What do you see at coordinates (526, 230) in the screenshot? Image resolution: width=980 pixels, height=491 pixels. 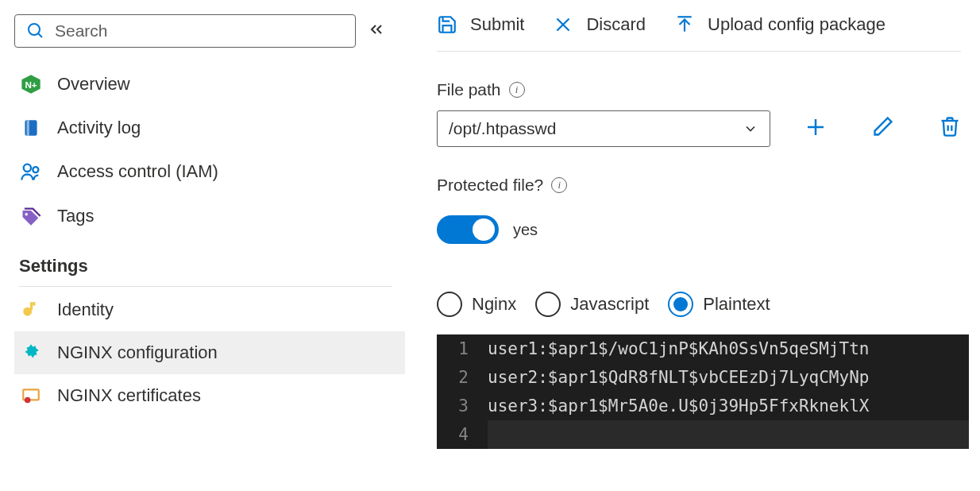 I see `protected-value-label: yes` at bounding box center [526, 230].